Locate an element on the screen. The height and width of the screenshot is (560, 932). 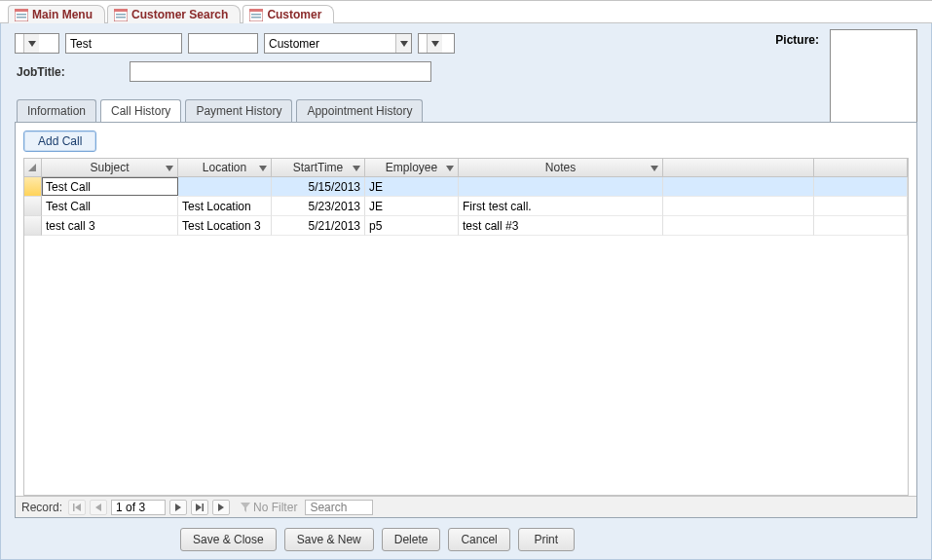
suffix-combo is located at coordinates (436, 43).